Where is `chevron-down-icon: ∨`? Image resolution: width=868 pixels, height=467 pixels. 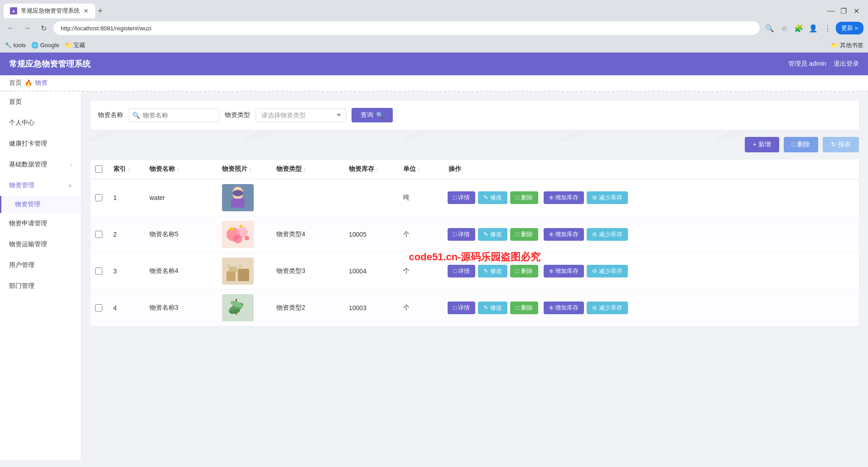
chevron-down-icon: ∨ is located at coordinates (70, 185).